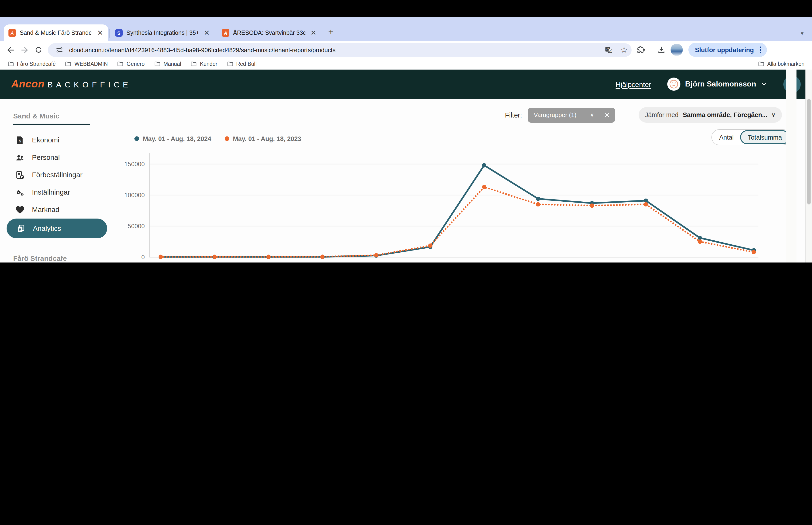  Describe the element at coordinates (721, 84) in the screenshot. I see `user-name: Björn Salomonsson` at that location.